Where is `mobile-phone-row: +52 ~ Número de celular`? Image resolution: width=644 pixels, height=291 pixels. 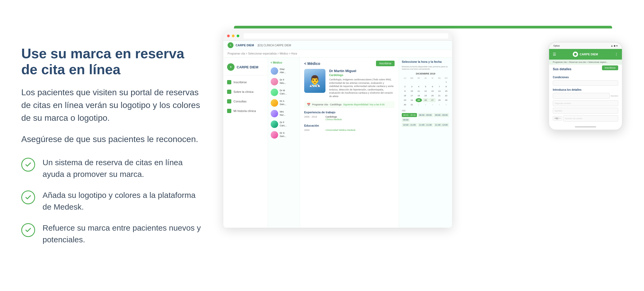 mobile-phone-row: +52 ~ Número de celular is located at coordinates (586, 118).